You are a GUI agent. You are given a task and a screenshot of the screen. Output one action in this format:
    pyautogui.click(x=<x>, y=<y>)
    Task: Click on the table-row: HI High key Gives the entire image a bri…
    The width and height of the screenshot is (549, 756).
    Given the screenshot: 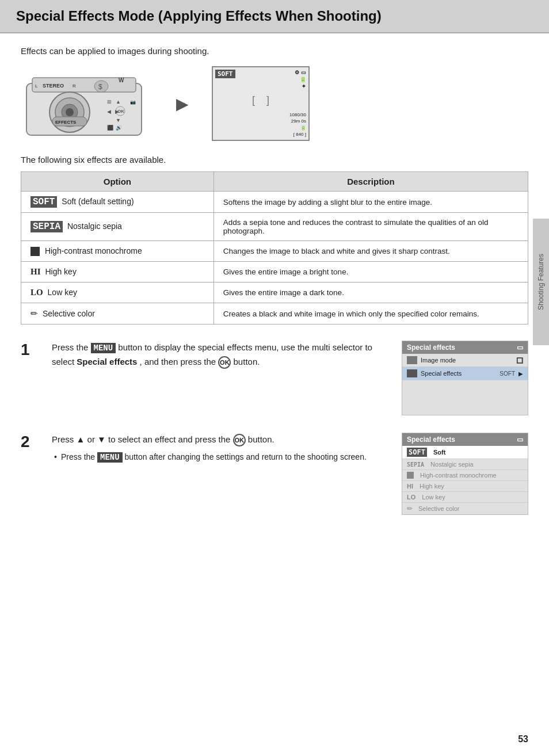 What is the action you would take?
    pyautogui.click(x=275, y=272)
    